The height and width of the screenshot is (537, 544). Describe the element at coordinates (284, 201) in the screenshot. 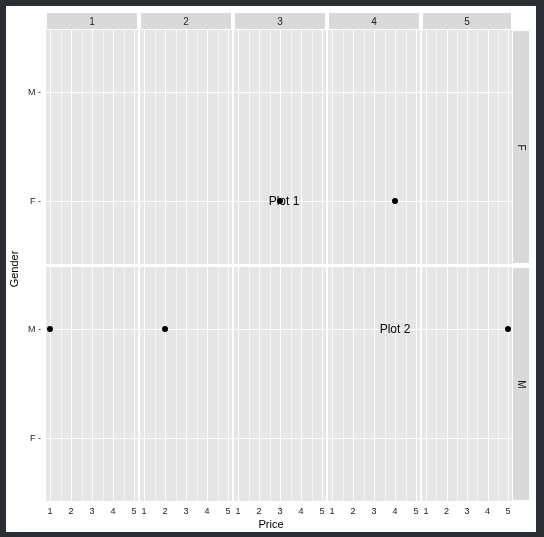

I see `annotation: Plot 1` at that location.